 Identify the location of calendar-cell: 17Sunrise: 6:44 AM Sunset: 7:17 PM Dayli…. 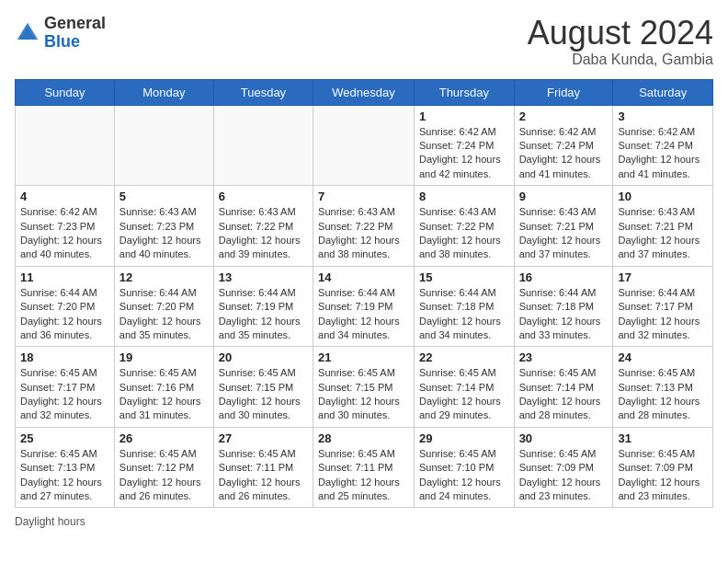
(664, 306).